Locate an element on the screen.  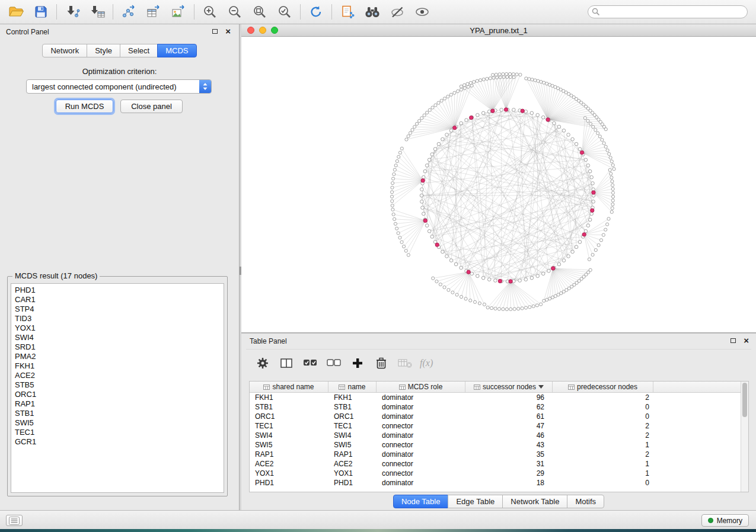
mcds-result-item: ORC1 is located at coordinates (117, 395).